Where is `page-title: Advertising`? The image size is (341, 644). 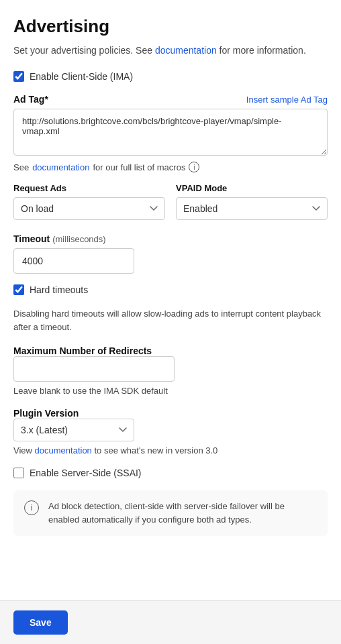 page-title: Advertising is located at coordinates (170, 27).